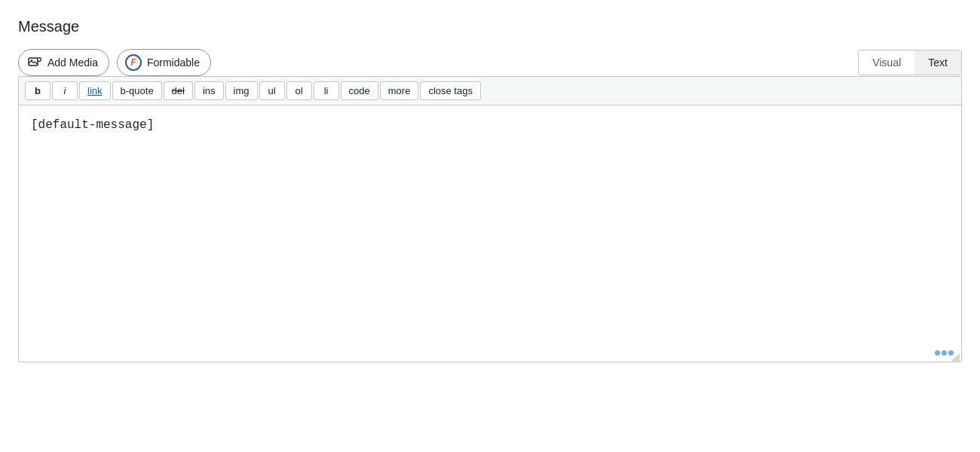 The height and width of the screenshot is (452, 980). I want to click on add-media-label: Add Media, so click(72, 63).